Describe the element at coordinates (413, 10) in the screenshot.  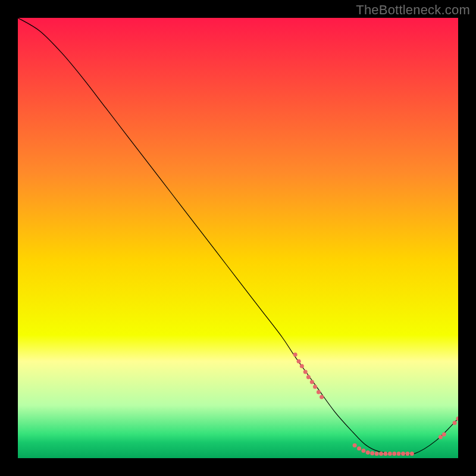
I see `watermark-text: TheBottleneck.com` at that location.